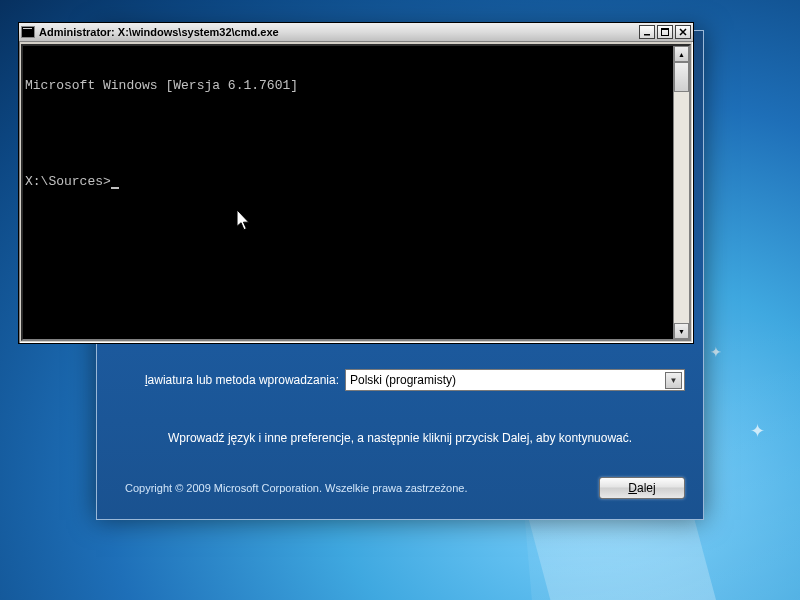 Image resolution: width=800 pixels, height=600 pixels. What do you see at coordinates (349, 86) in the screenshot?
I see `terminal-line: Microsoft Windows [Wersja 6.1.7601]` at bounding box center [349, 86].